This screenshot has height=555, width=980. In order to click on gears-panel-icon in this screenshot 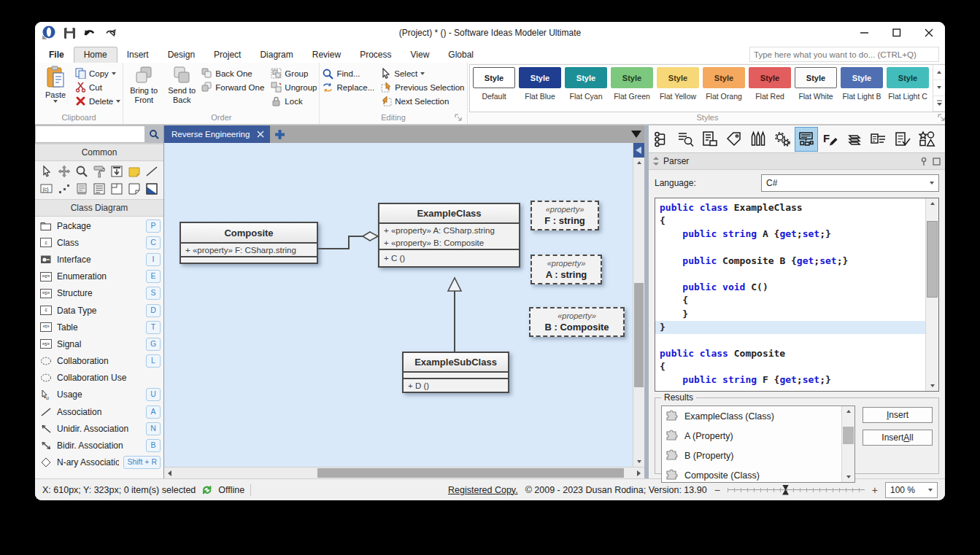, I will do `click(782, 139)`.